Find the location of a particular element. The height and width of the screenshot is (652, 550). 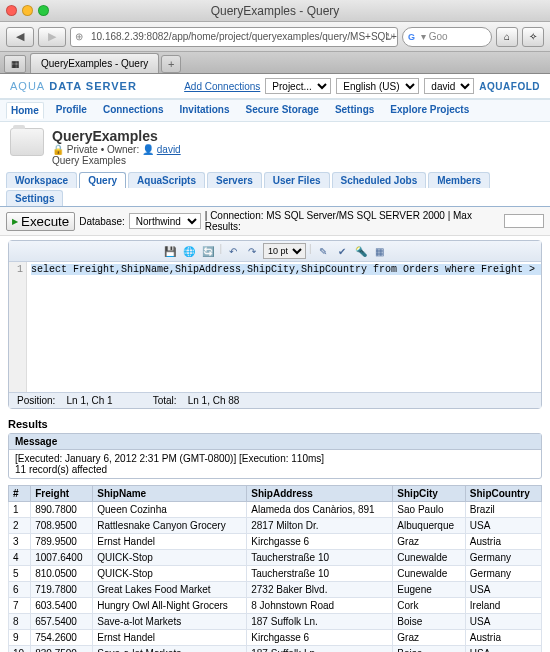

col-header: ShipCountry is located at coordinates (503, 494).